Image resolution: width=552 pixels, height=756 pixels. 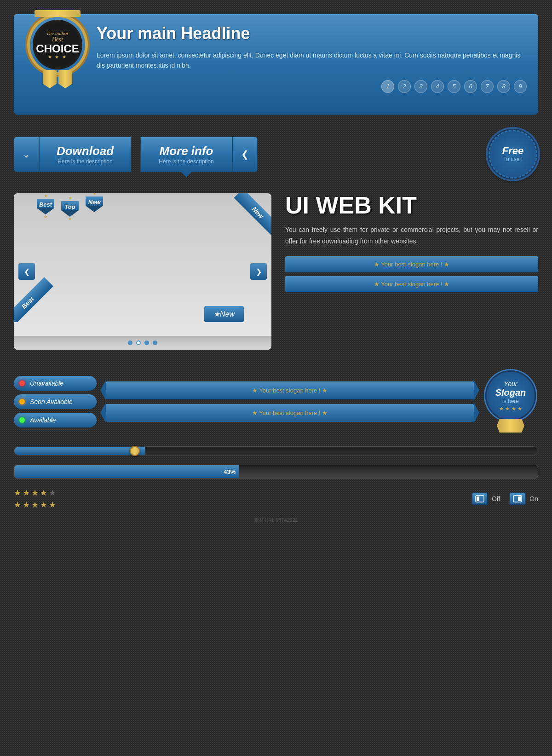 I want to click on slider-fill, so click(x=80, y=451).